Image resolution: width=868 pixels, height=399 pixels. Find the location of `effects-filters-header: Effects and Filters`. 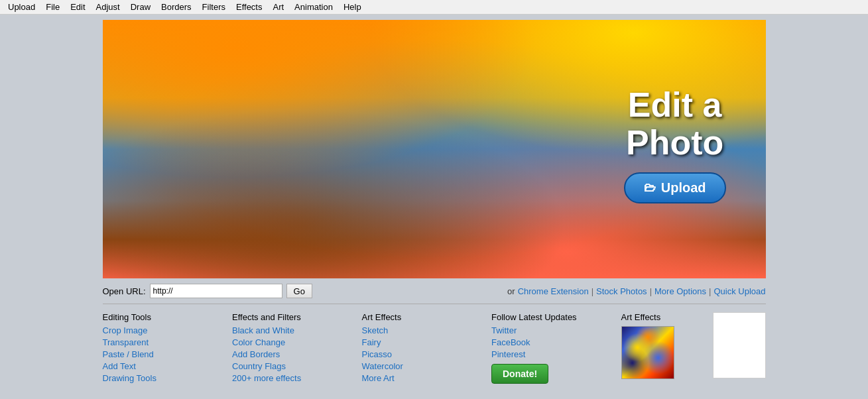

effects-filters-header: Effects and Filters is located at coordinates (297, 317).